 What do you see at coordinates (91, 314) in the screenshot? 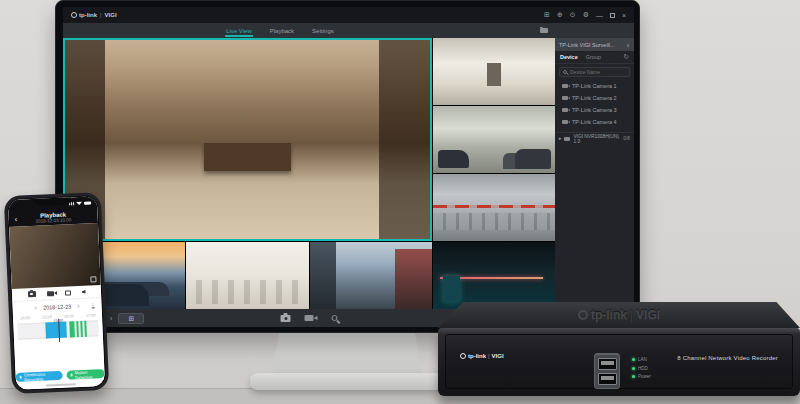
I see `tick-label: 17:00` at bounding box center [91, 314].